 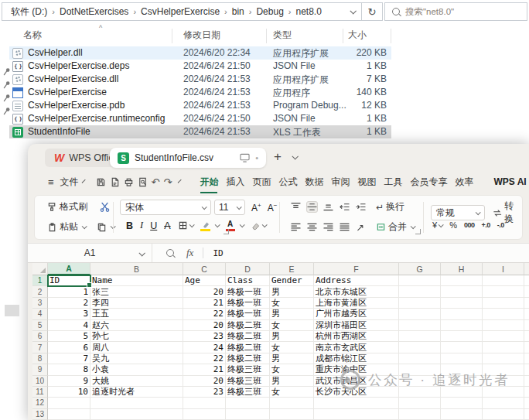 What do you see at coordinates (70, 314) in the screenshot?
I see `cell: 3` at bounding box center [70, 314].